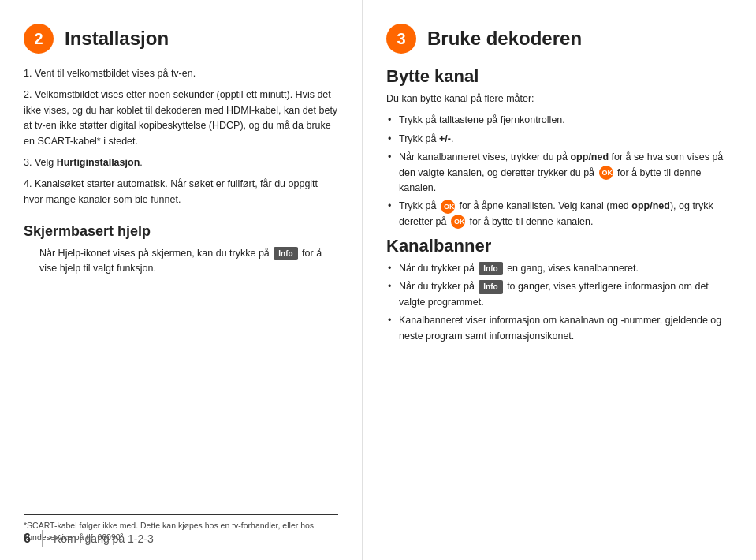 The image size is (756, 560). Describe the element at coordinates (181, 192) in the screenshot. I see `step4-text: 4. Kanalsøket starter automatisk. Når sø…` at that location.